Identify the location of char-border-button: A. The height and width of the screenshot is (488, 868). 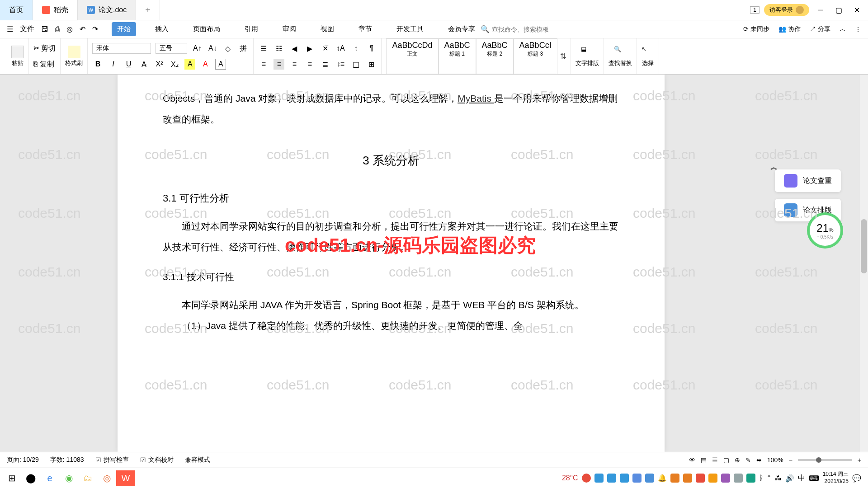
(221, 64).